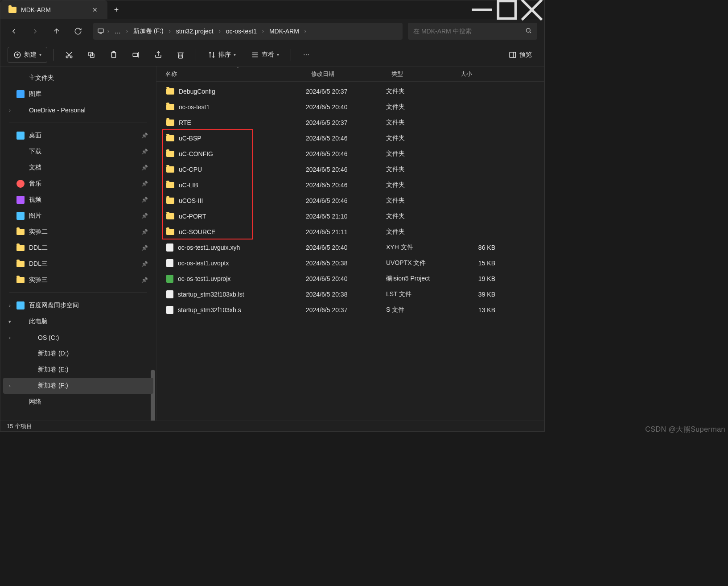  I want to click on file-row: uC-PORT2024/6/5 21:10文件夹, so click(350, 216).